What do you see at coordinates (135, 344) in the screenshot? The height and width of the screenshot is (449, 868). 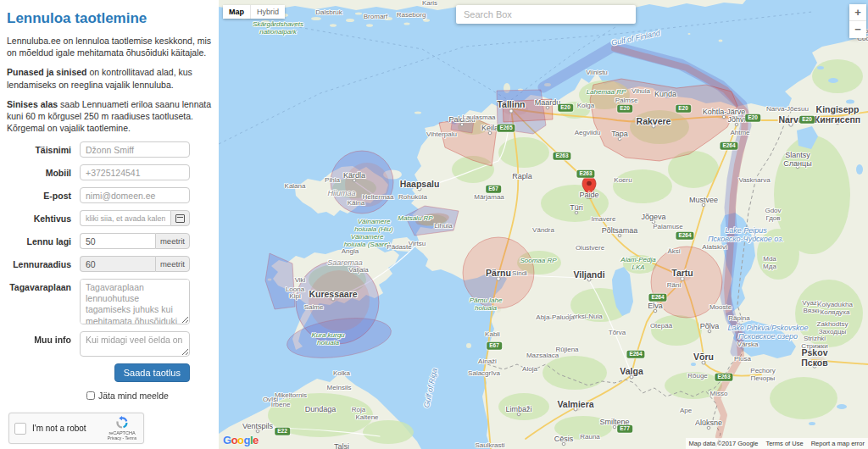 I see `otherinfo-textarea` at bounding box center [135, 344].